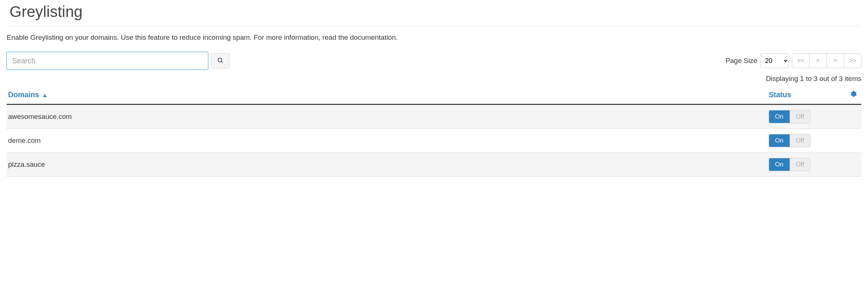 The image size is (868, 307). I want to click on page-size-select: 20, so click(775, 61).